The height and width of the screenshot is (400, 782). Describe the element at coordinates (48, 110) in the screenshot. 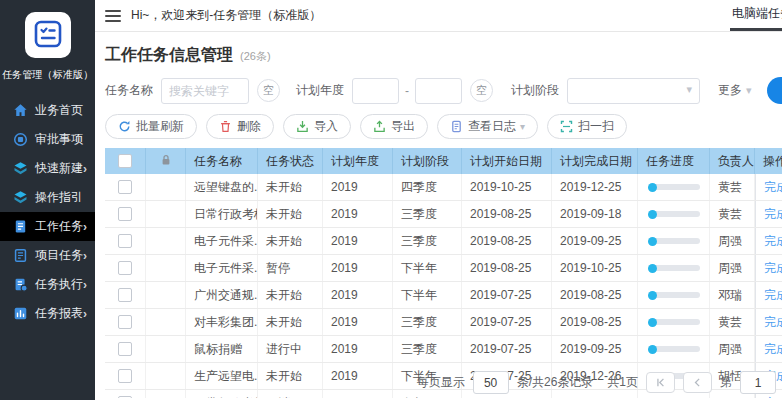

I see `sidebar-item-1: 业务首页` at that location.